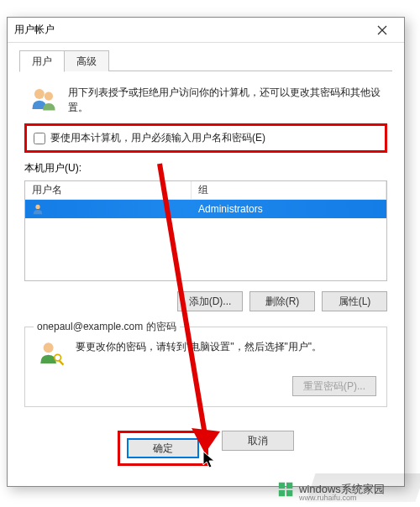  I want to click on user-key-icon, so click(51, 353).